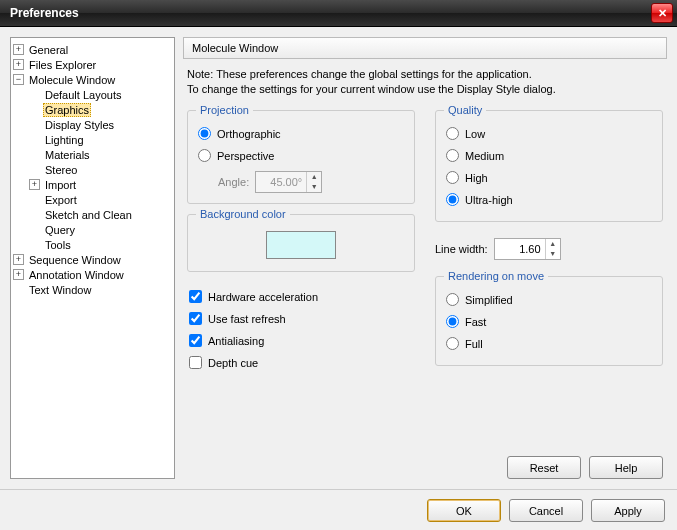 This screenshot has height=530, width=677. Describe the element at coordinates (549, 156) in the screenshot. I see `radio-medium: Medium` at that location.